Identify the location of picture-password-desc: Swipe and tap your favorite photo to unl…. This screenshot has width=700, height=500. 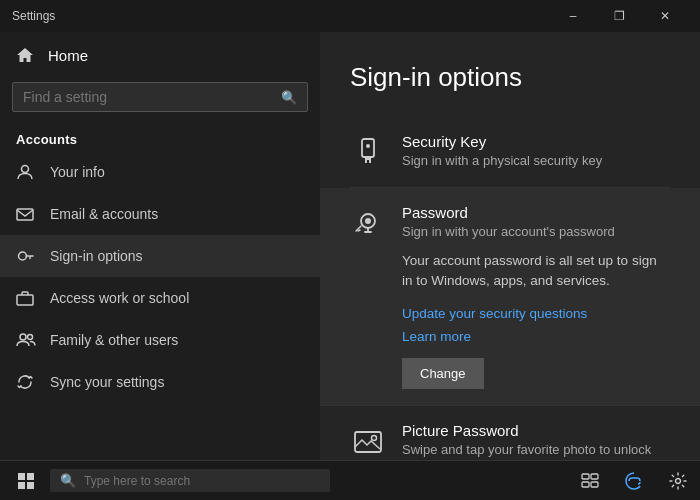
(536, 452).